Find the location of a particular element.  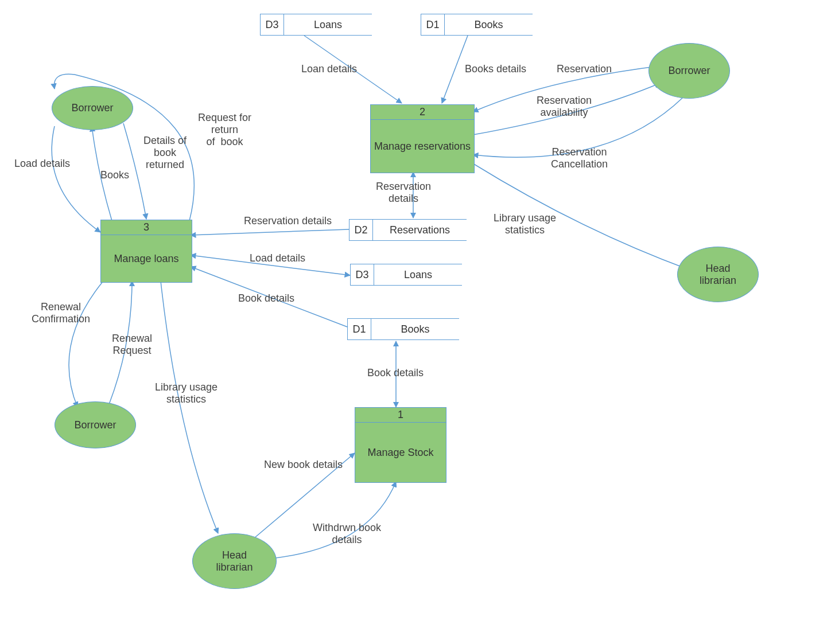

datastore-id: D2 is located at coordinates (362, 230).